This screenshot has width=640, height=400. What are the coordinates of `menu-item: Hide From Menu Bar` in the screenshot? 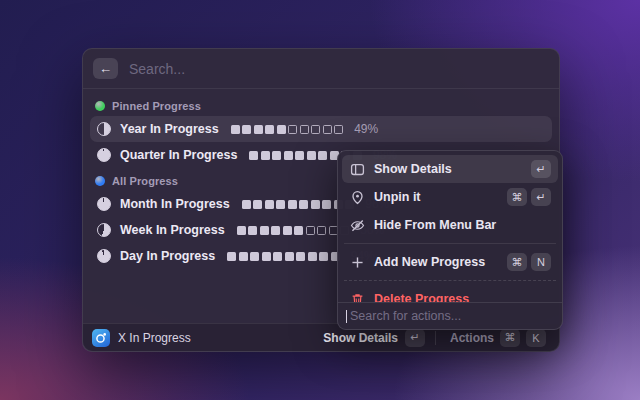 It's located at (450, 225).